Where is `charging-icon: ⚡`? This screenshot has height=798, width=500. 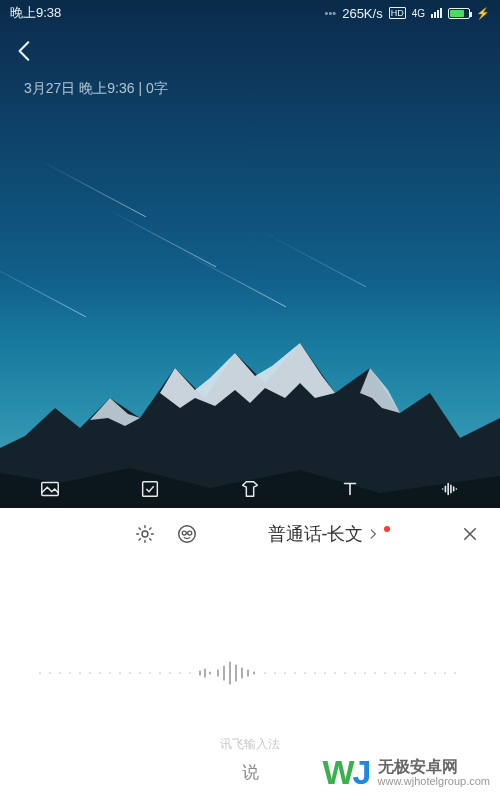 charging-icon: ⚡ is located at coordinates (483, 14).